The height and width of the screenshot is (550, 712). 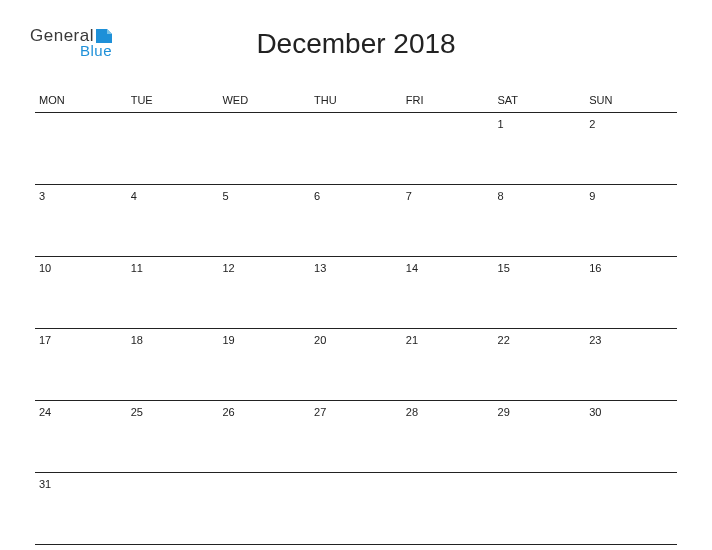 I want to click on calendar-day-cell: 20, so click(x=356, y=365).